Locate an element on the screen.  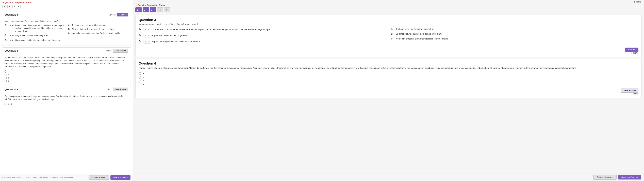
left-question-5-card: QUESTION 5 1 points Save Answer Faucibus… is located at coordinates (66, 97).